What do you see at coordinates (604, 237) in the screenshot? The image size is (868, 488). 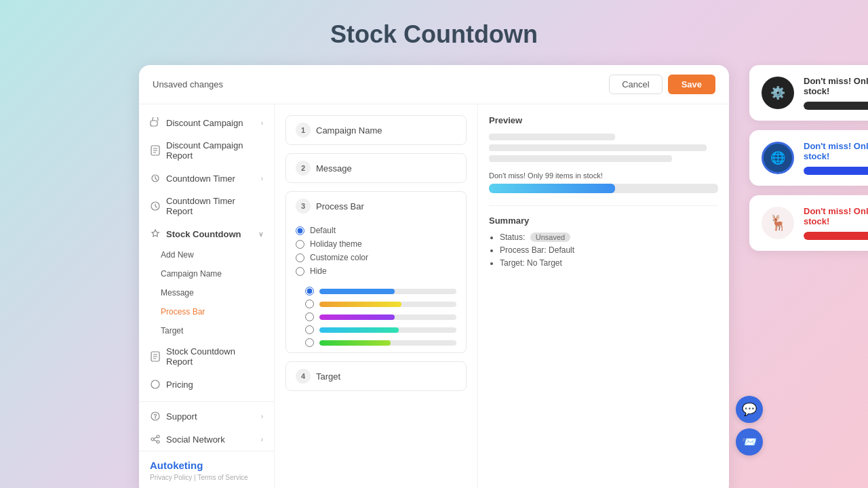 I see `summary-section: Summary Status: Unsaved Process Bar: Def…` at bounding box center [604, 237].